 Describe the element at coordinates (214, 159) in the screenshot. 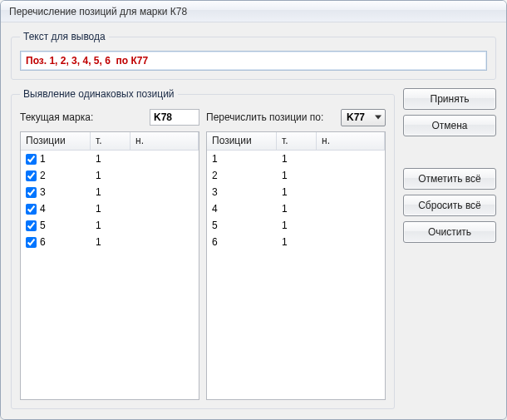

I see `cell-pos-text: 1` at that location.